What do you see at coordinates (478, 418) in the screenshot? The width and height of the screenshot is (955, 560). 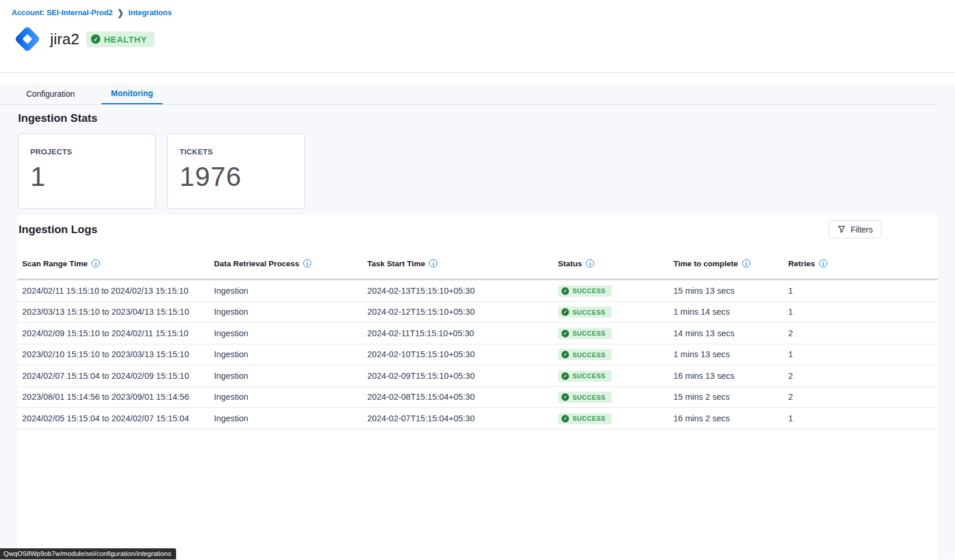 I see `table-row: 2024/02/05 15:15:04 to 2024/02/07 15:15:…` at bounding box center [478, 418].